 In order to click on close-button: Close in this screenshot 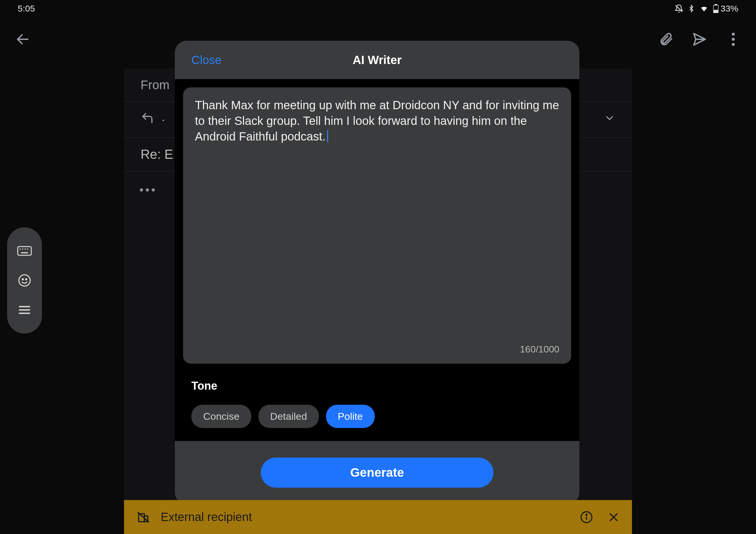, I will do `click(206, 60)`.